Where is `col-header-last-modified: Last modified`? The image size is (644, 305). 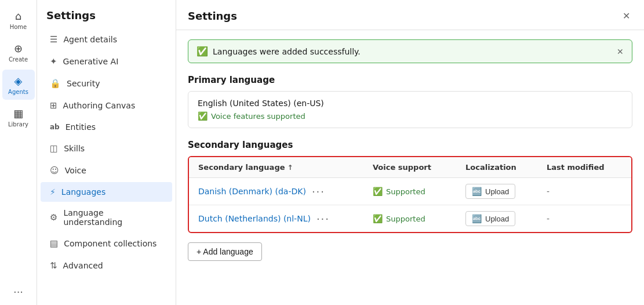
col-header-last-modified: Last modified is located at coordinates (584, 167).